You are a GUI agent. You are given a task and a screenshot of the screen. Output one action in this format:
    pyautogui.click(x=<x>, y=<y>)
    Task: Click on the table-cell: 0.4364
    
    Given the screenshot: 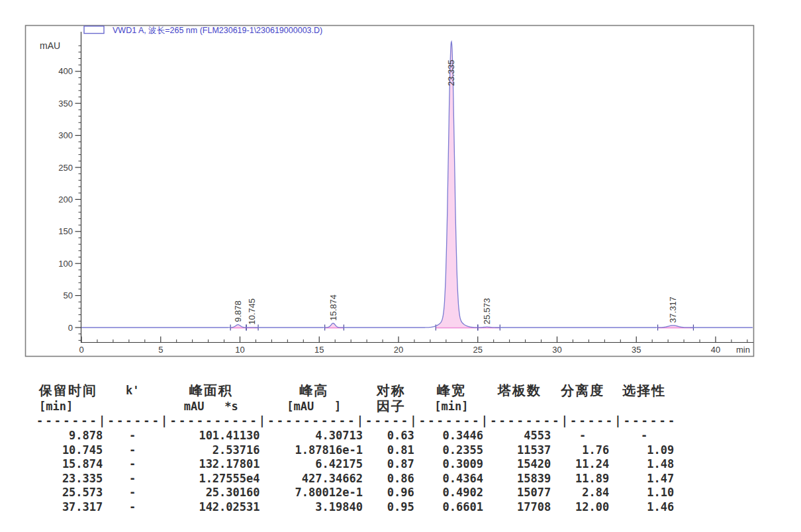 What is the action you would take?
    pyautogui.click(x=451, y=479)
    